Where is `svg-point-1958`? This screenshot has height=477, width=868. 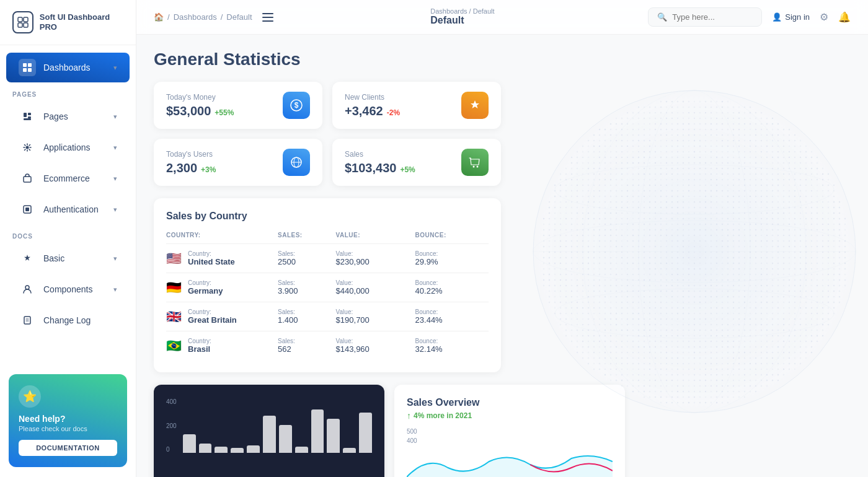
svg-point-1958 is located at coordinates (577, 330).